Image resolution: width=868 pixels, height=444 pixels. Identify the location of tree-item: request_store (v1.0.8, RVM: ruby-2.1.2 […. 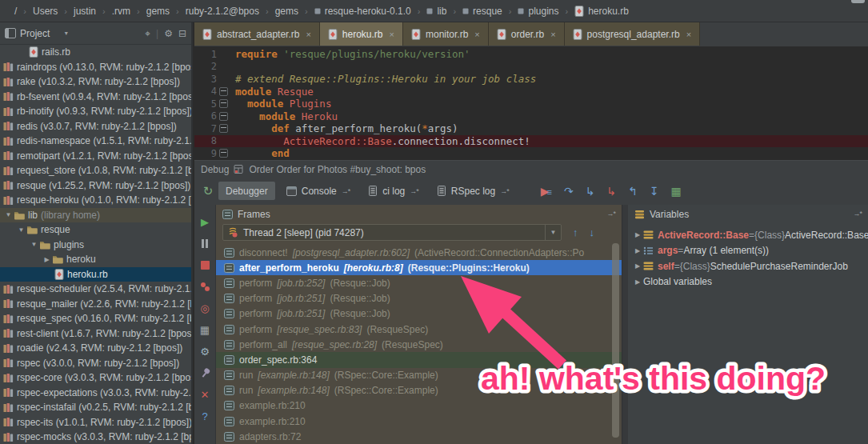
(96, 171).